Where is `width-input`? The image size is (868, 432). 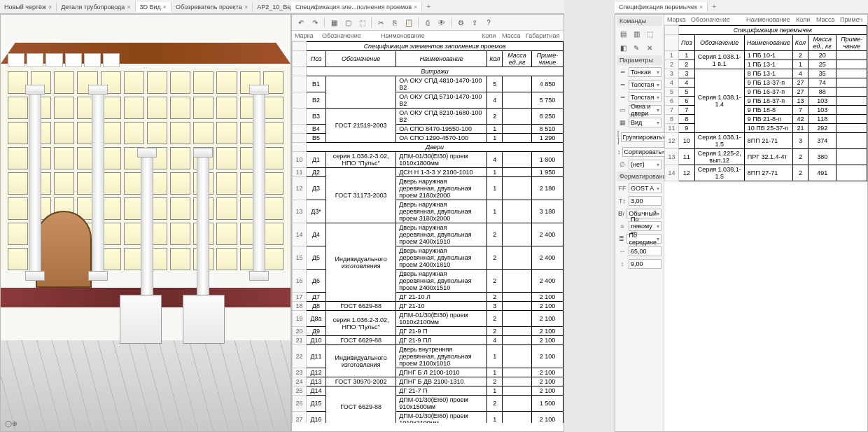 width-input is located at coordinates (645, 251).